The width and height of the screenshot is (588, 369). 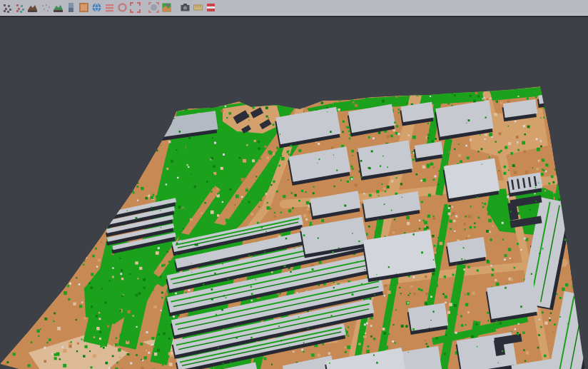 I want to click on globe-view-icon, so click(x=97, y=7).